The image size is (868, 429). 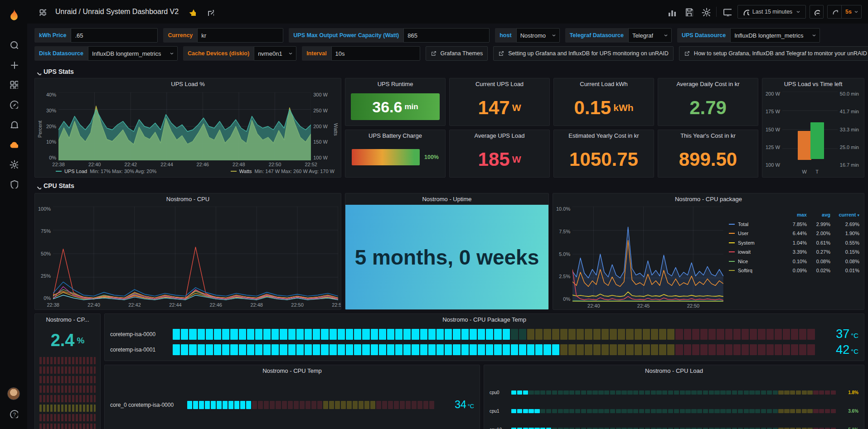 What do you see at coordinates (781, 53) in the screenshot?
I see `link-label: How to setup Grafana, InfluxDB and Teleg…` at bounding box center [781, 53].